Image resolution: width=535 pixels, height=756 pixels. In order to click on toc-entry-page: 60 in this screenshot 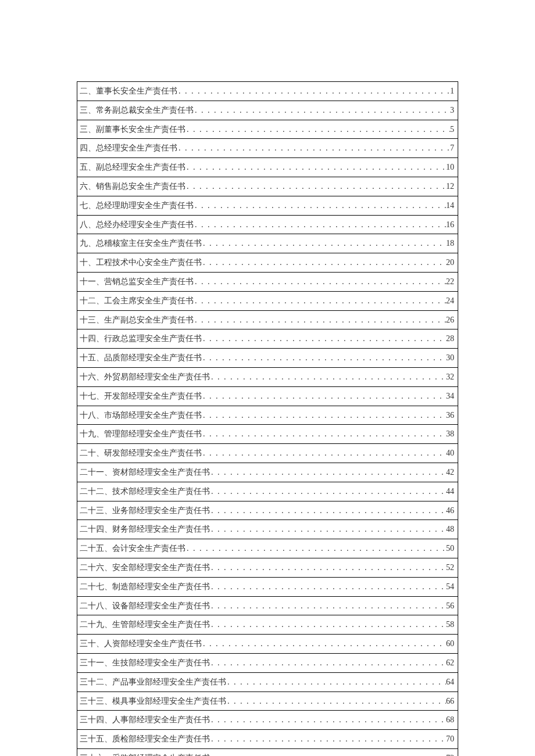, I will do `click(450, 644)`.